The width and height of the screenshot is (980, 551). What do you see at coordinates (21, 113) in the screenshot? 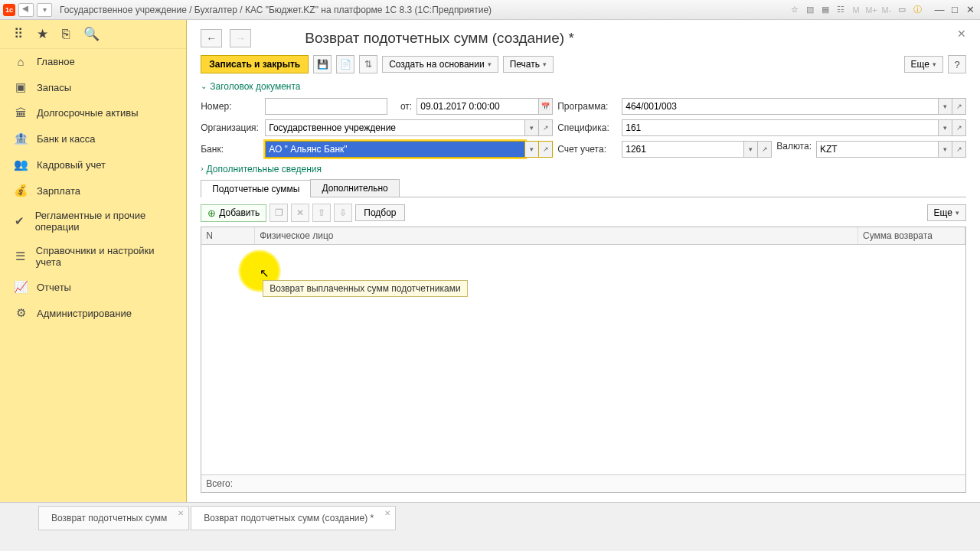
I see `building-icon: 🏛` at bounding box center [21, 113].